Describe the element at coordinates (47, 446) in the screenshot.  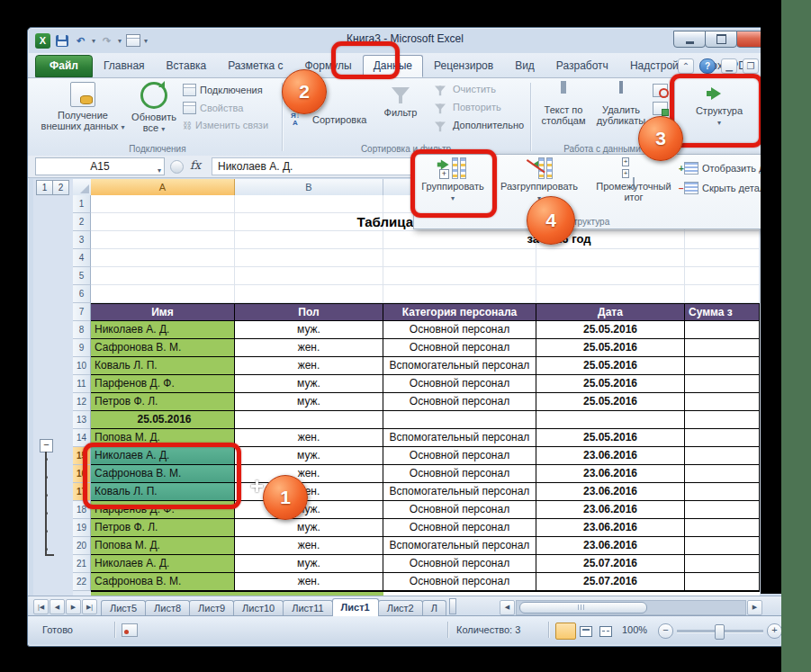
I see `collapse-group-button: −` at that location.